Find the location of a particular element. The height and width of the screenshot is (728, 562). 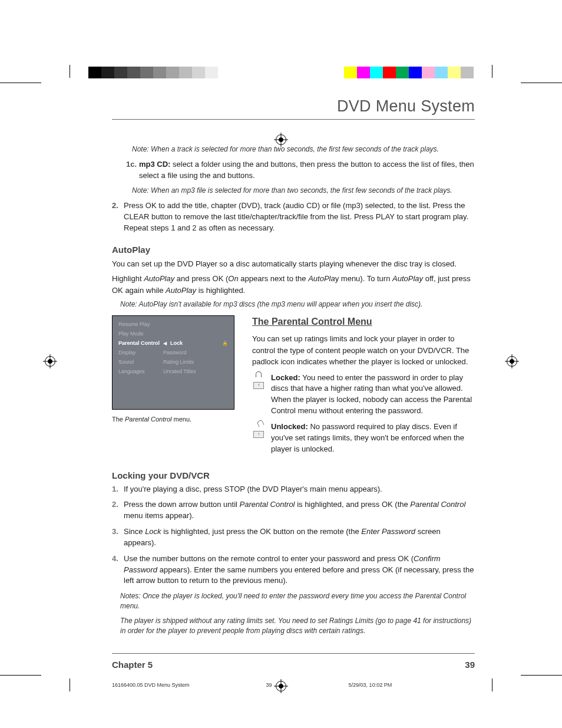

note-text: Note: When a track is selected for more … is located at coordinates (303, 150).